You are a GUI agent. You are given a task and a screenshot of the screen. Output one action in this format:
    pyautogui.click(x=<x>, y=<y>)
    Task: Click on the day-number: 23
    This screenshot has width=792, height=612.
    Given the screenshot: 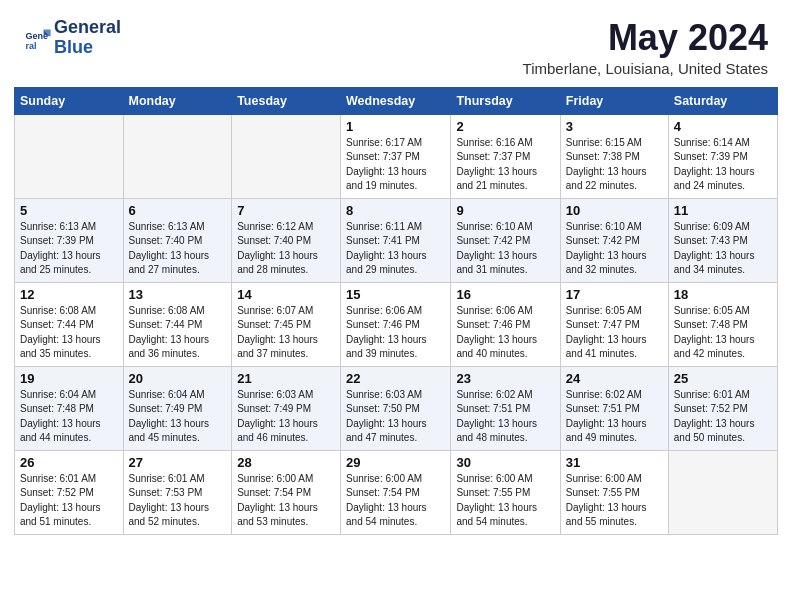 What is the action you would take?
    pyautogui.click(x=505, y=378)
    